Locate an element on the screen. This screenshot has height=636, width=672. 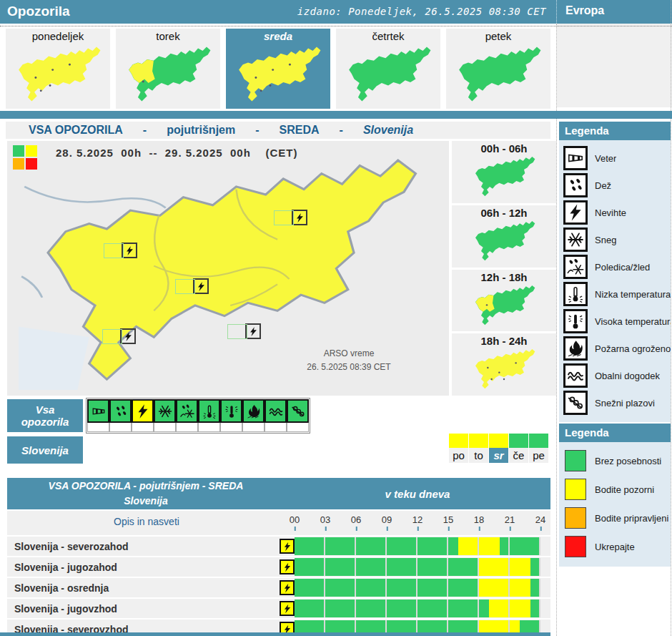
warning-level-grid is located at coordinates (26, 157).